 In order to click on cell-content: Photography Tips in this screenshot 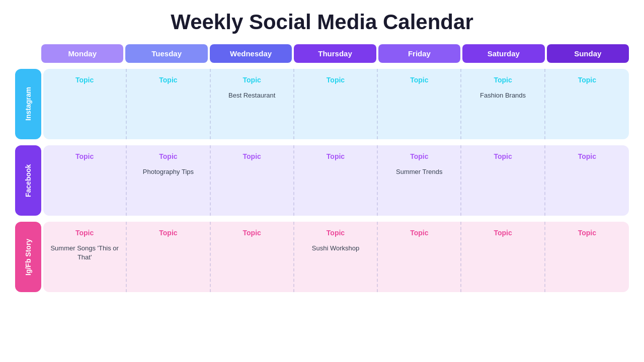, I will do `click(168, 172)`.